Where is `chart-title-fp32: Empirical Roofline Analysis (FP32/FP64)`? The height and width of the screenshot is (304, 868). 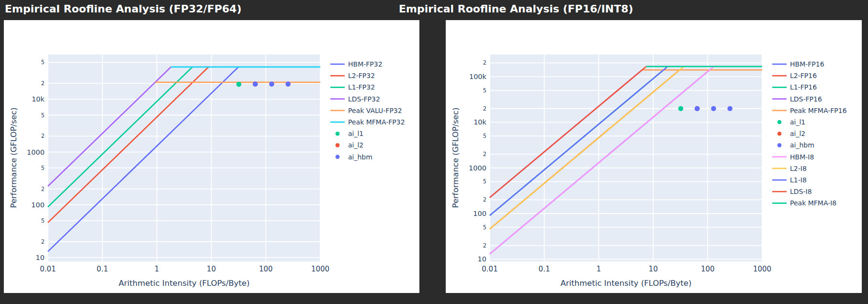
chart-title-fp32: Empirical Roofline Analysis (FP32/FP64) is located at coordinates (123, 9).